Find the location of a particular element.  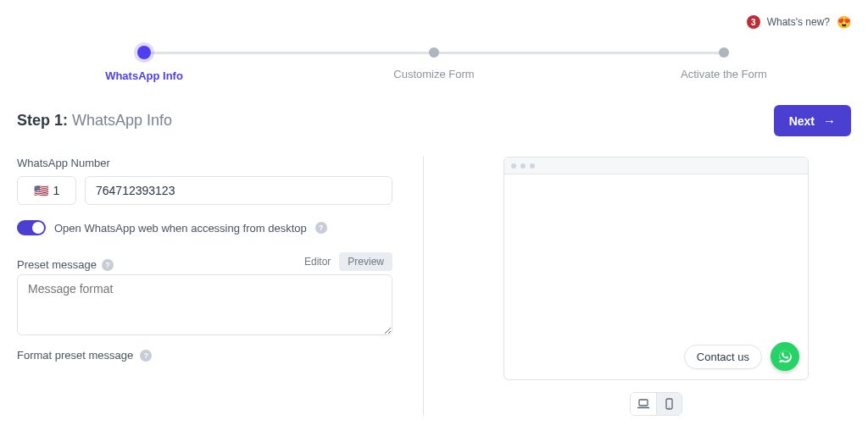

whatsapp-number-label: WhatsApp Number is located at coordinates (205, 163).